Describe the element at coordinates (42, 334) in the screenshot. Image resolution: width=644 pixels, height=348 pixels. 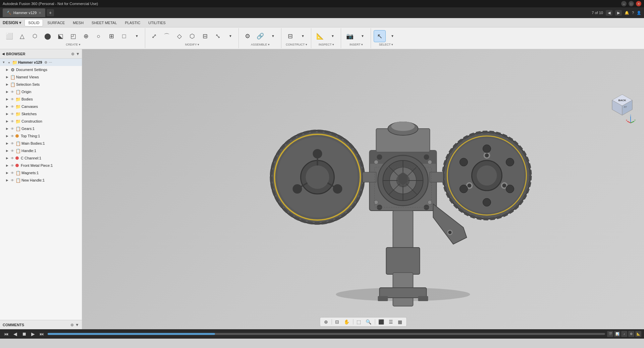
I see `anim-last-btn: ⏭` at that location.